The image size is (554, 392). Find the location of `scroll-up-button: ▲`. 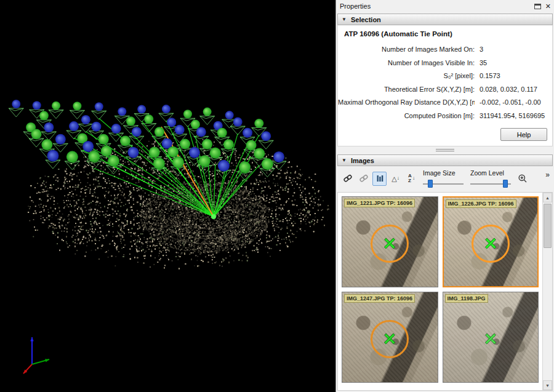

scroll-up-button: ▲ is located at coordinates (548, 198).